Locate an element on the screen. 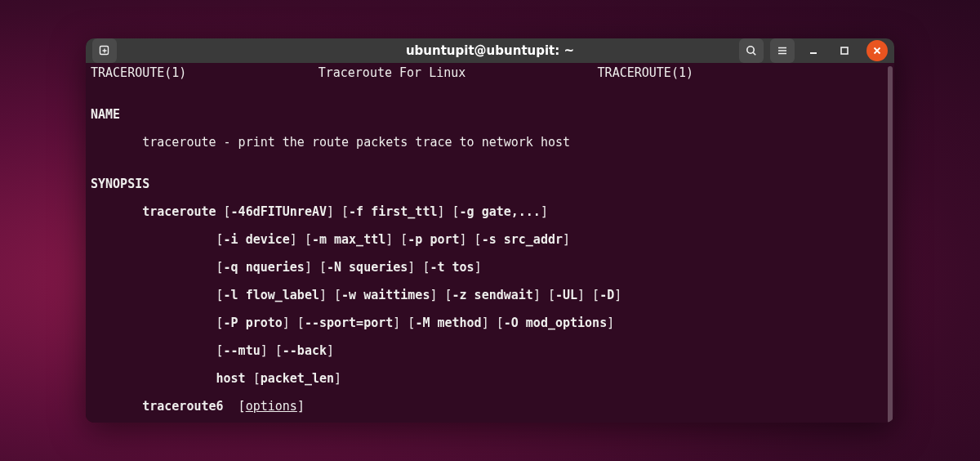 This screenshot has width=980, height=461. maximize-button is located at coordinates (844, 51).